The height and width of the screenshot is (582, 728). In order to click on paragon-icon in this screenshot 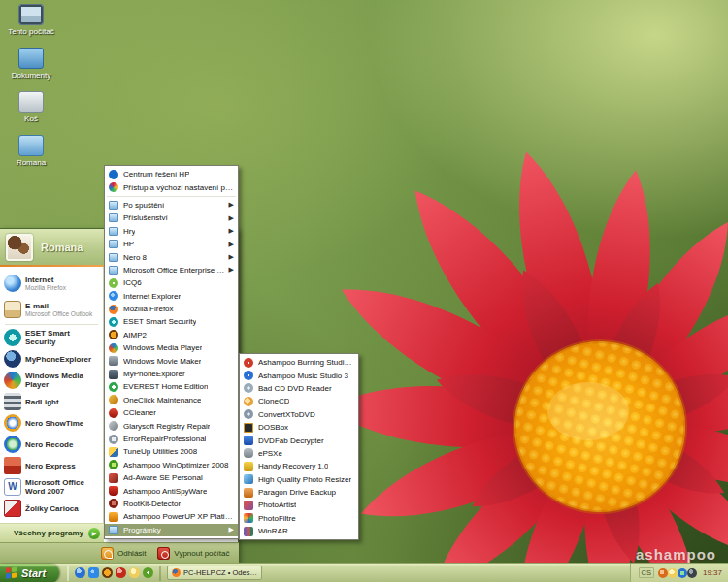, I will do `click(248, 493)`.